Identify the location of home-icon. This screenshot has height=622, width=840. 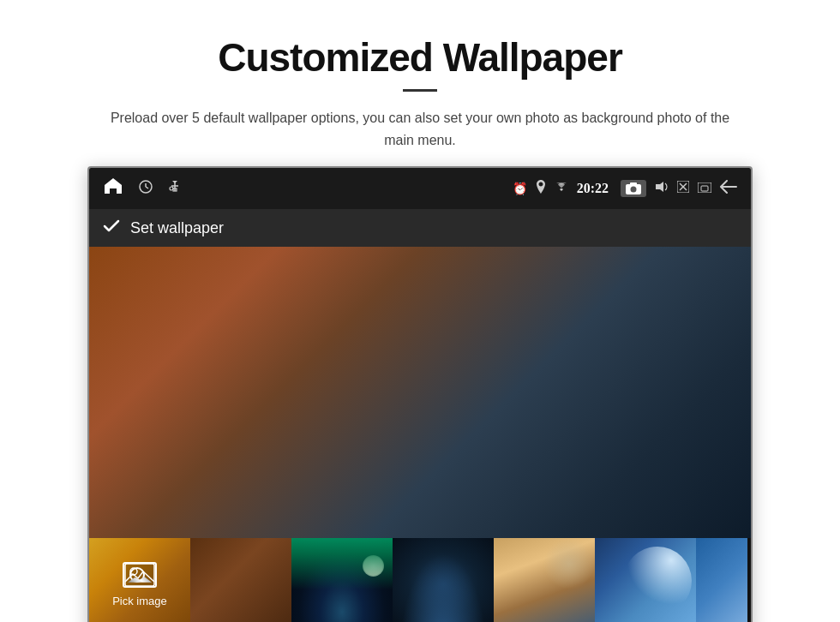
(113, 188).